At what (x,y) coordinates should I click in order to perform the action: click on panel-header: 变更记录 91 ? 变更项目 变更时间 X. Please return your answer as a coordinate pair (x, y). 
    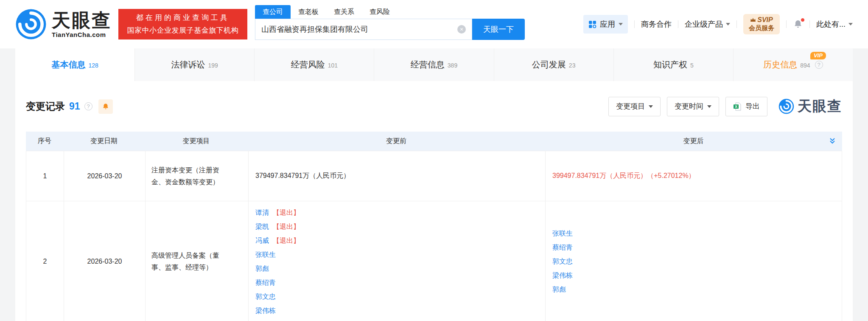
    Looking at the image, I should click on (434, 106).